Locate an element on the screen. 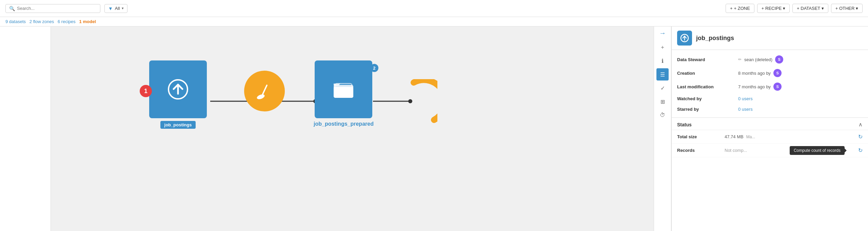  info-icon-btn: ℹ is located at coordinates (663, 61).